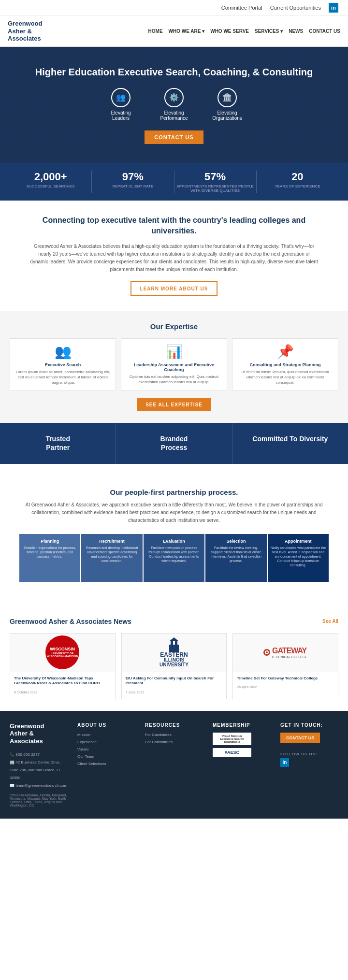 The image size is (348, 980). What do you see at coordinates (174, 379) in the screenshot?
I see `expertise-card-desc-1: Opttime tuis est laudem adipiscing elit.…` at bounding box center [174, 379].